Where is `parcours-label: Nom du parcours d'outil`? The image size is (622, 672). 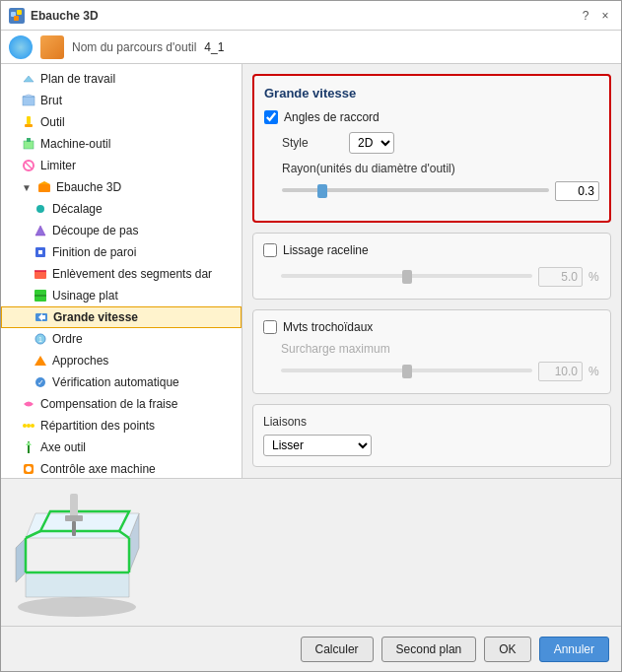
parcours-label: Nom du parcours d'outil is located at coordinates (134, 47).